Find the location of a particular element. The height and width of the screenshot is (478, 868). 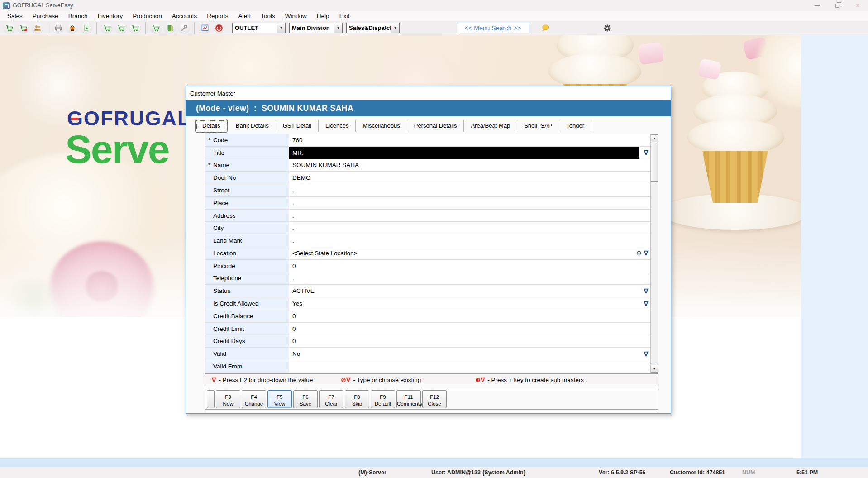

function-button: F7 Clear is located at coordinates (331, 399).